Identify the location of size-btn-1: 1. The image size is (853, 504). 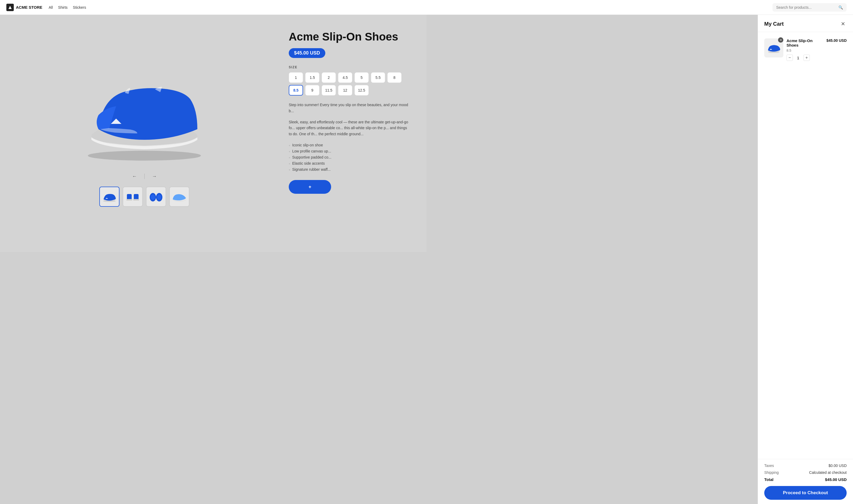
(296, 77).